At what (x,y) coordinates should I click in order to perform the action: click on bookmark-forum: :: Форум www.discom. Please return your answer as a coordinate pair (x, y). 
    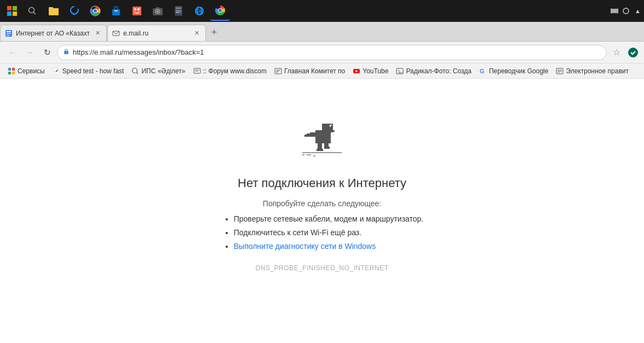
    Looking at the image, I should click on (230, 71).